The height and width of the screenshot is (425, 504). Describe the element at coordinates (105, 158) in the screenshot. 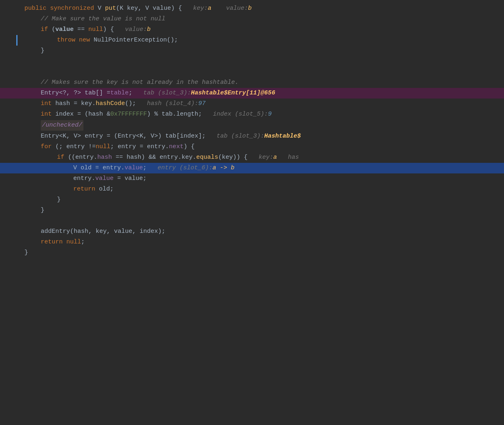

I see `field: hash` at that location.